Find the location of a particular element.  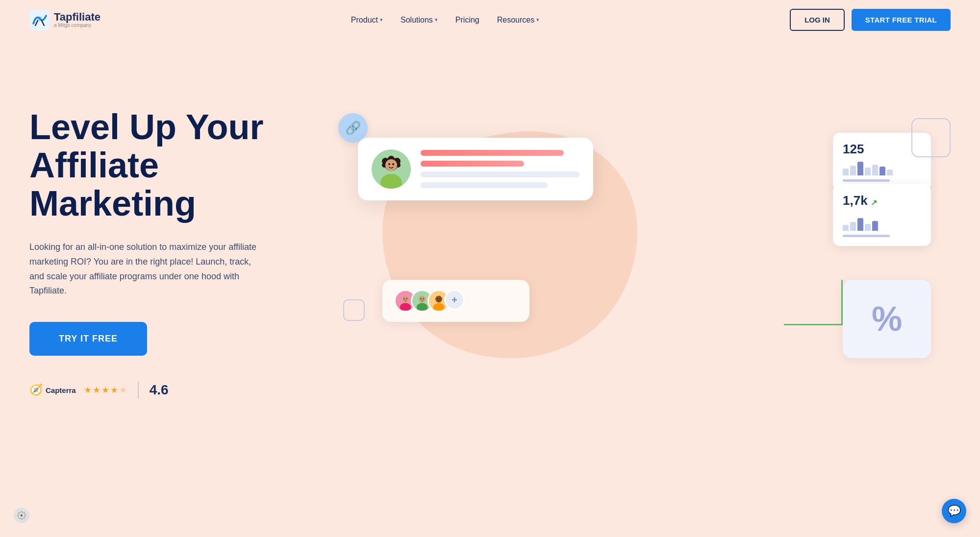

stat-card-1k7: 1,7k ↗ is located at coordinates (882, 215).